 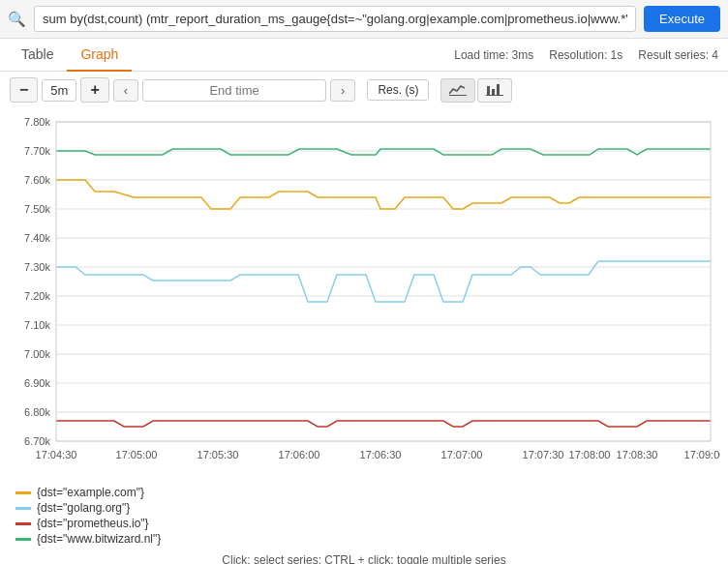 I want to click on legend-item-example: {dst="example.com"}, so click(x=364, y=492).